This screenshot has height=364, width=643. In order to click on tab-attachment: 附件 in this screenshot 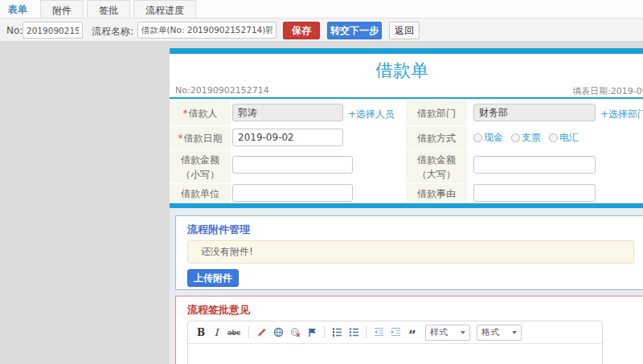, I will do `click(62, 9)`.